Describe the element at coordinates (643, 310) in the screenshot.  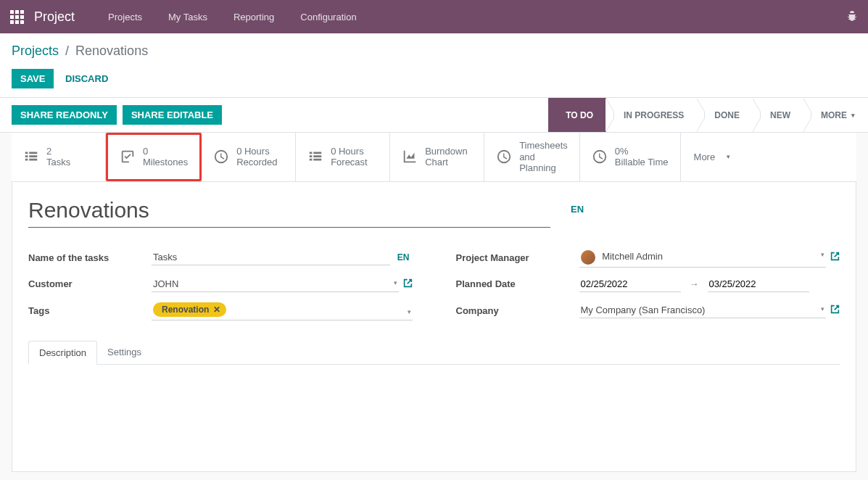
I see `company-value: My Company (San Francisco)` at that location.